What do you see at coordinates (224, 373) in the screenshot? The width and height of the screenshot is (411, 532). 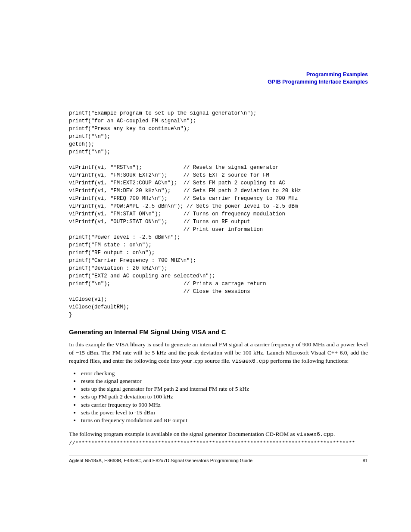 I see `list-item: error checking` at bounding box center [224, 373].